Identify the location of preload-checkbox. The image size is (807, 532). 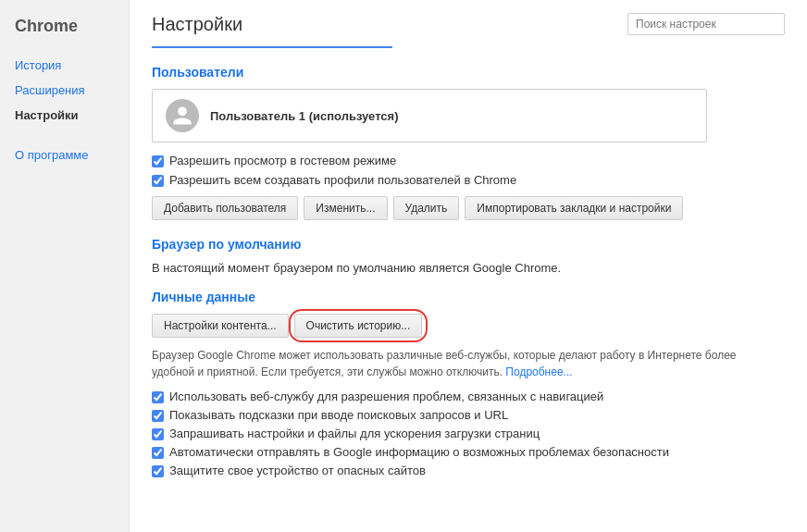
(157, 435).